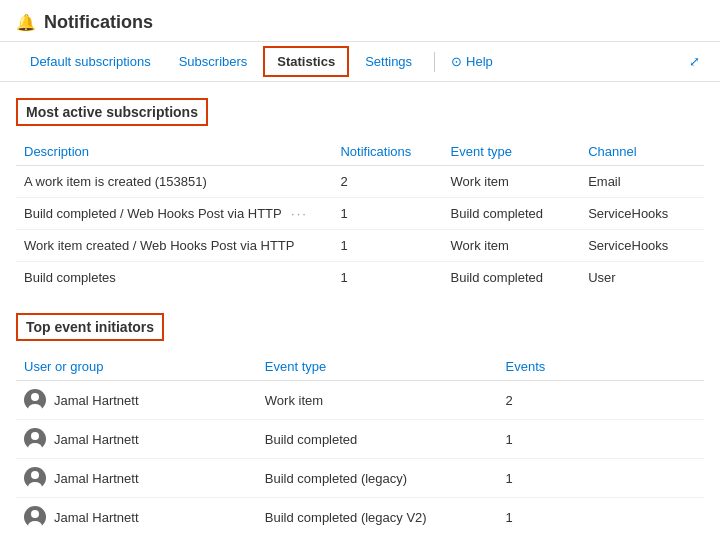 Image resolution: width=720 pixels, height=537 pixels. Describe the element at coordinates (98, 22) in the screenshot. I see `page-title: Notifications` at that location.